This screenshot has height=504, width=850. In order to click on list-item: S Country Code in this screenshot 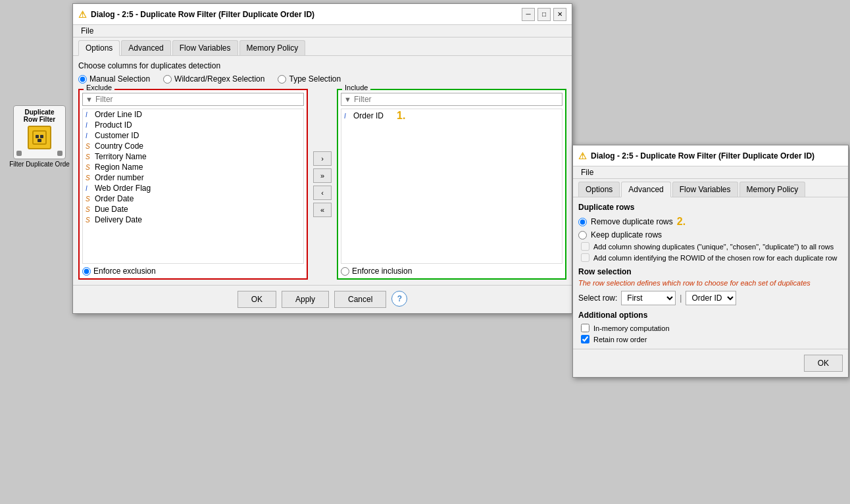, I will do `click(193, 146)`.